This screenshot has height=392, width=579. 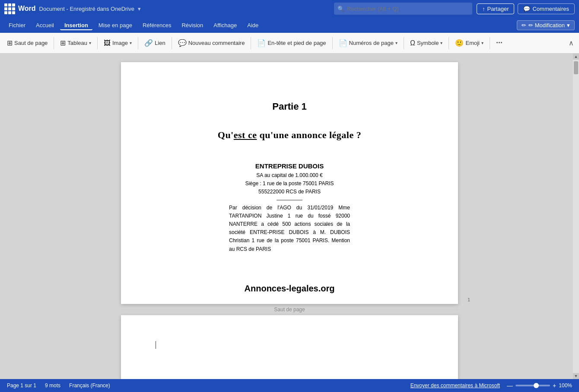 What do you see at coordinates (253, 25) in the screenshot?
I see `menu-aide: Aide` at bounding box center [253, 25].